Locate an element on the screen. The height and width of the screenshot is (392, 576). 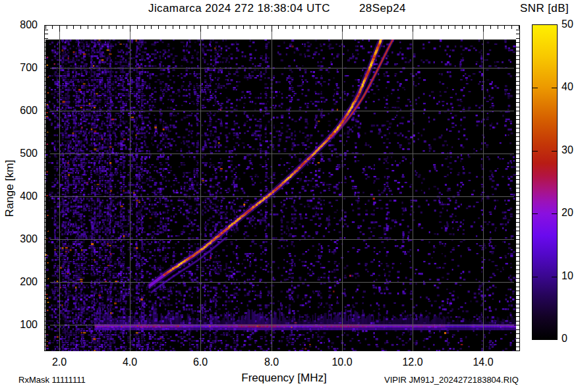
x-tick-label: 4.0 is located at coordinates (130, 362).